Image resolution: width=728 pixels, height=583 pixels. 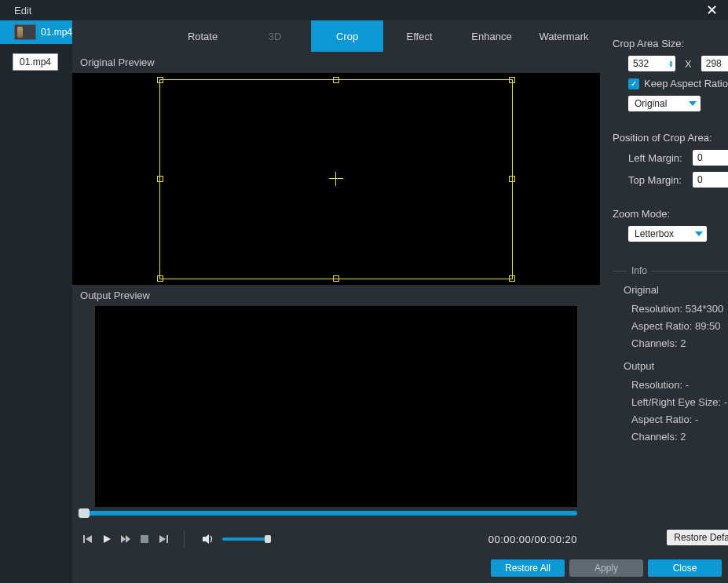 What do you see at coordinates (328, 513) in the screenshot?
I see `seek-slider` at bounding box center [328, 513].